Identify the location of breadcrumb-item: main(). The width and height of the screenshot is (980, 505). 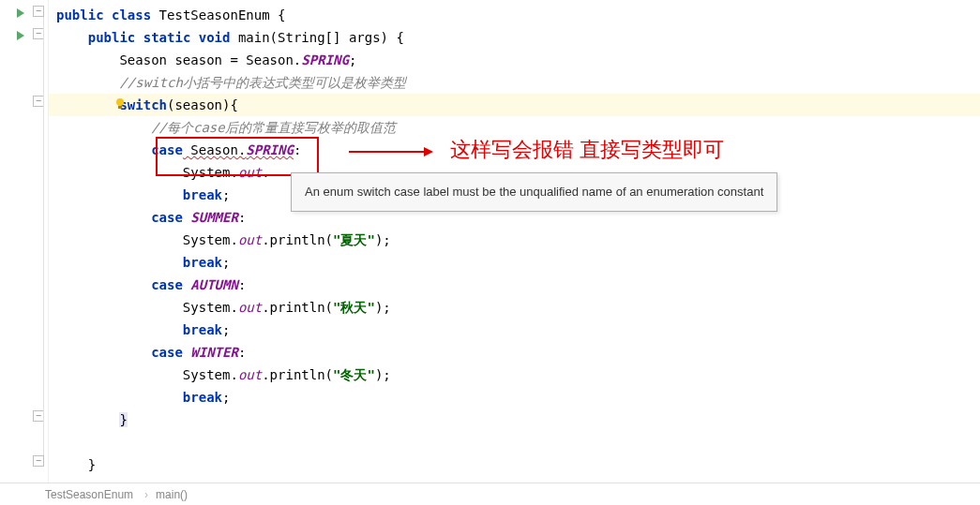
(172, 495).